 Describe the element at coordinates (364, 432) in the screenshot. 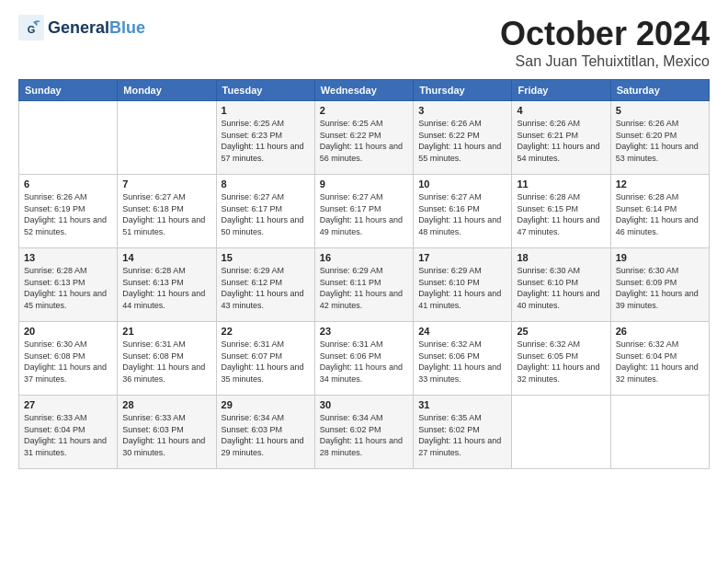

I see `calendar-week-5: 27Sunrise: 6:33 AMSunset: 6:04 PMDayligh…` at that location.